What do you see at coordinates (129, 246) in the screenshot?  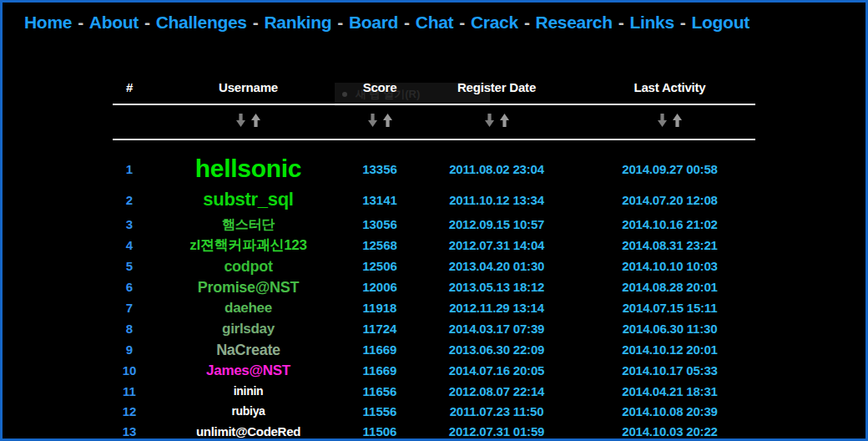 I see `rank-cell: 4` at bounding box center [129, 246].